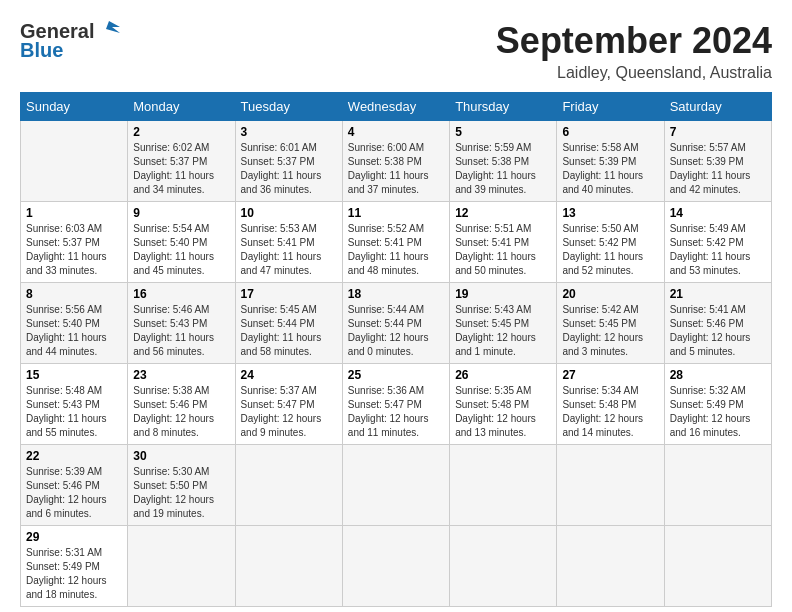  What do you see at coordinates (396, 294) in the screenshot?
I see `day-number: 18` at bounding box center [396, 294].